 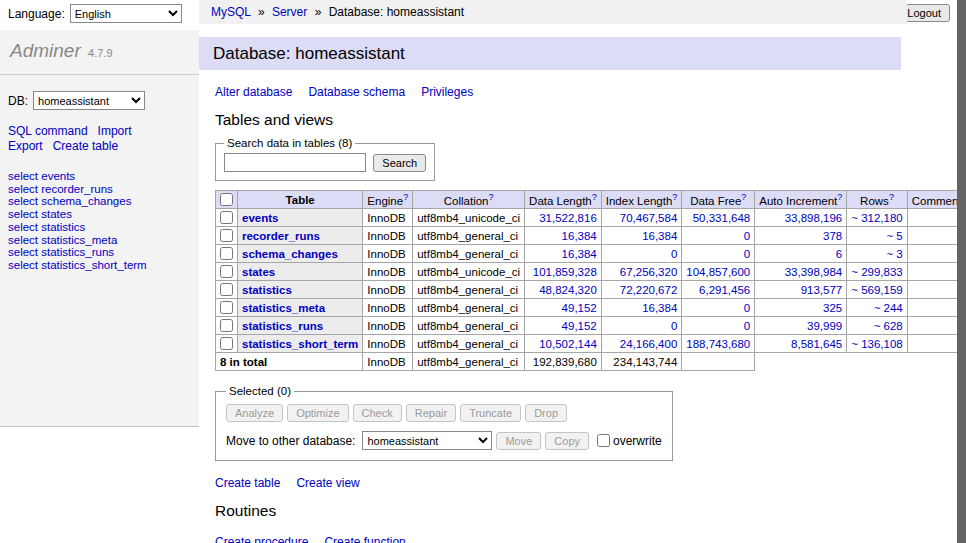 What do you see at coordinates (876, 344) in the screenshot?
I see `rows-count-link: ~ 136,108` at bounding box center [876, 344].